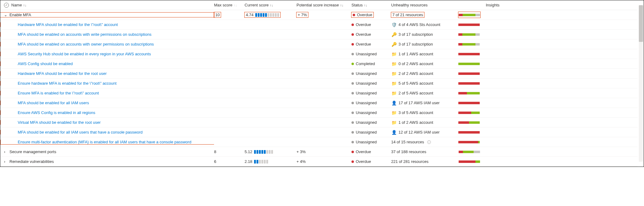 This screenshot has width=644, height=206. I want to click on recommendation-row: MFA should be enabled for all IAM users …, so click(319, 132).